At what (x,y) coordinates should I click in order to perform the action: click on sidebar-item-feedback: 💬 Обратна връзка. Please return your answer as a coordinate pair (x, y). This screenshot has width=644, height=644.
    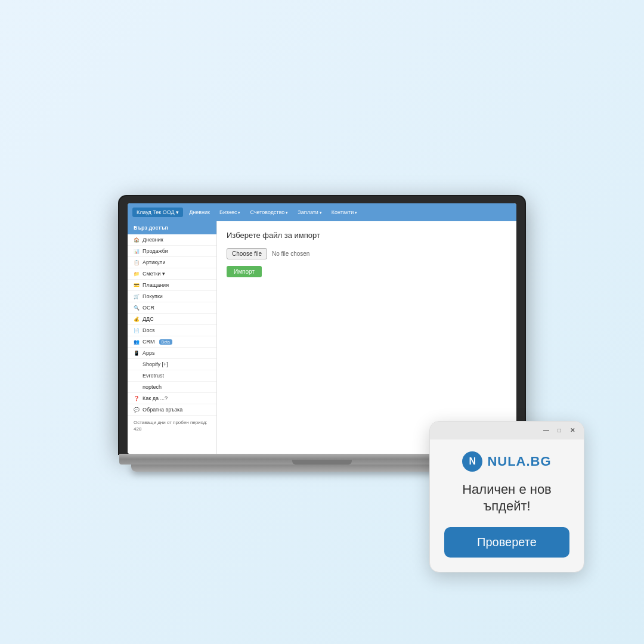
    Looking at the image, I should click on (172, 410).